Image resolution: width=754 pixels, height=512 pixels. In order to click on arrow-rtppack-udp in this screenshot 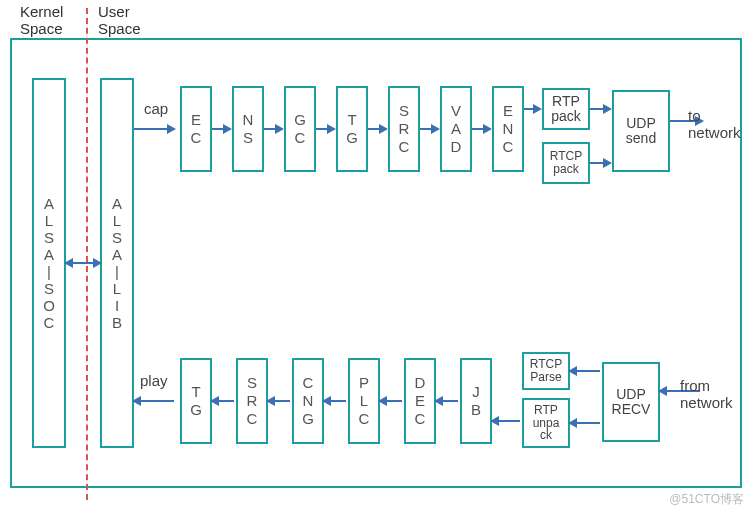, I will do `click(600, 109)`.